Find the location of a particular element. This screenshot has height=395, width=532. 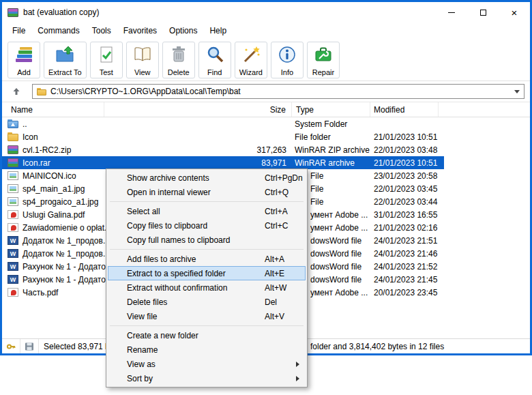

table-row: Icon File folder 21/01/2023 10:51 is located at coordinates (266, 136).